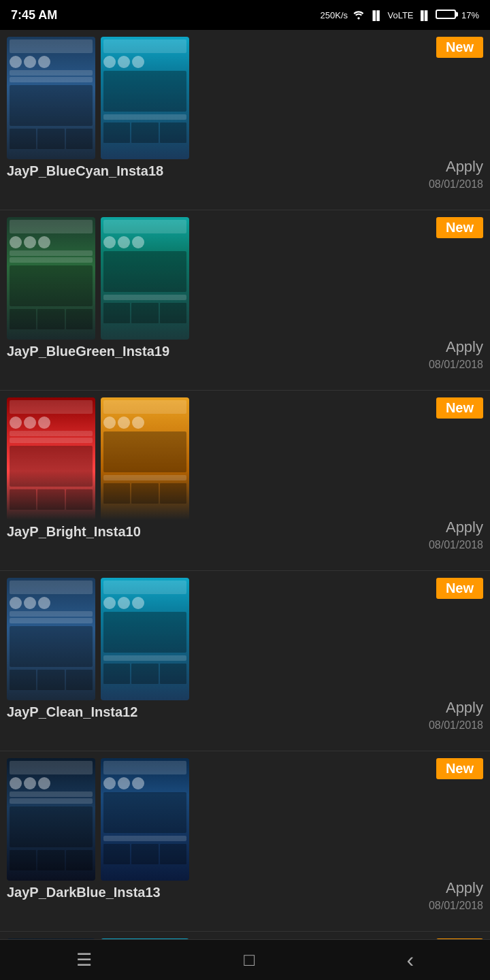  Describe the element at coordinates (245, 351) in the screenshot. I see `theme-name: JayP_BlueGreen_Insta19` at that location.